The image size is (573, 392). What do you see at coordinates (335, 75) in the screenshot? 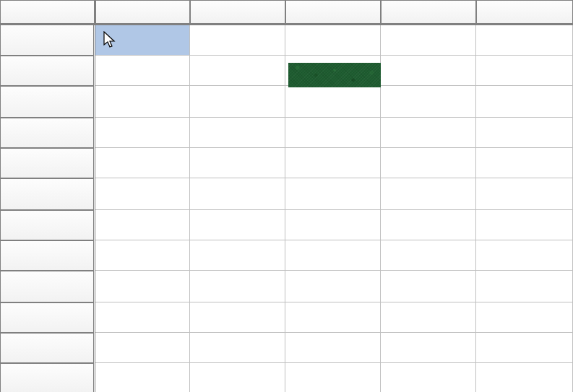
I see `embedded-image` at bounding box center [335, 75].